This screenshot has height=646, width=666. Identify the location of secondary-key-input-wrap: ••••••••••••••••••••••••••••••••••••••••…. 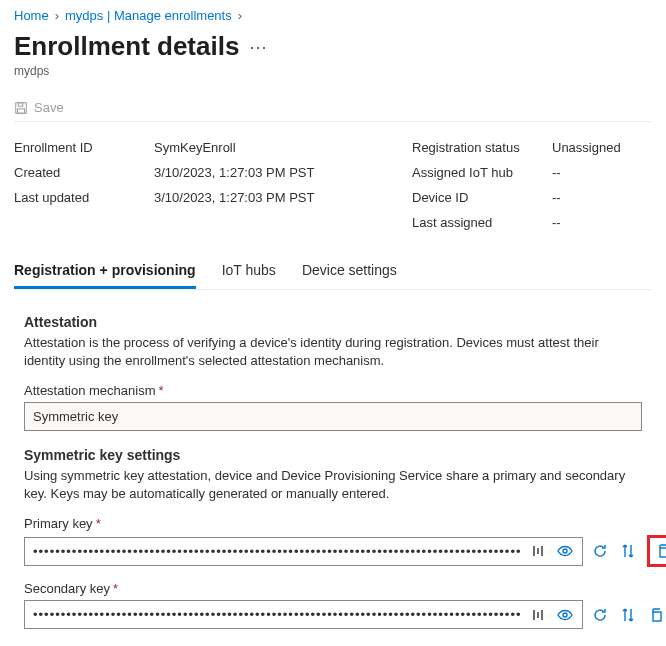
(304, 614).